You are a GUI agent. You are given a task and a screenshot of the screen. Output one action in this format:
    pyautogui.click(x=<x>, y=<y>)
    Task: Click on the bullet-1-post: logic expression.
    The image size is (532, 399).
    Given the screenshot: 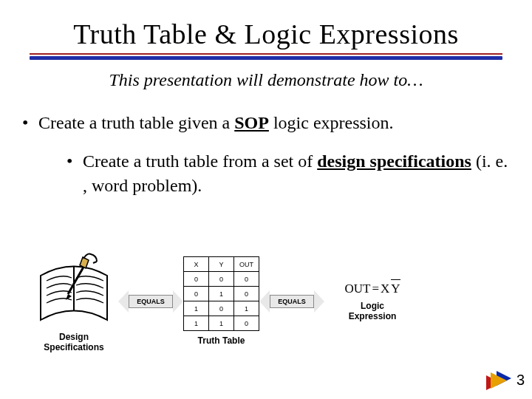 What is the action you would take?
    pyautogui.click(x=331, y=123)
    